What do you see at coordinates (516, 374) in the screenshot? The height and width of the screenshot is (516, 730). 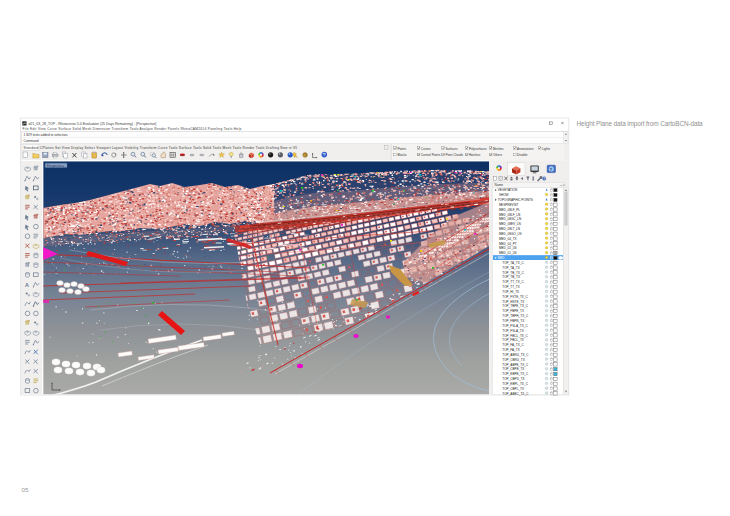 I see `svg-text: TOP_EBPE_TX_C` at bounding box center [516, 374].